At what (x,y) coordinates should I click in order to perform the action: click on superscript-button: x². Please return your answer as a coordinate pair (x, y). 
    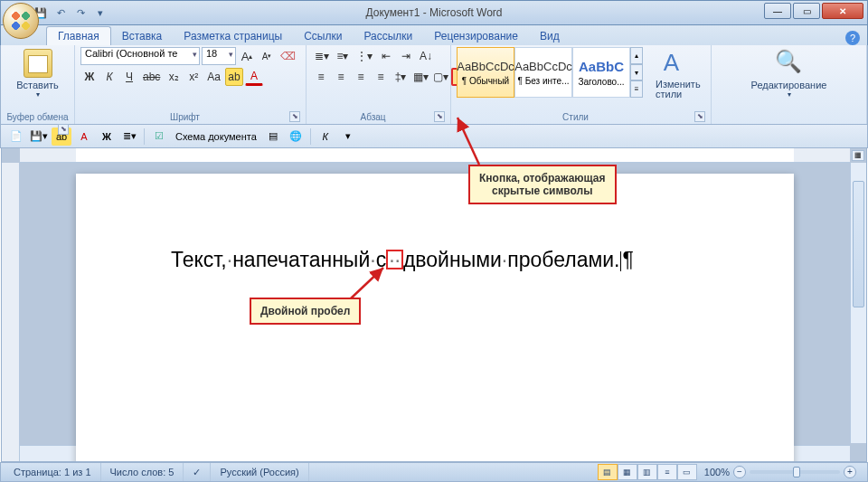
    Looking at the image, I should click on (193, 77).